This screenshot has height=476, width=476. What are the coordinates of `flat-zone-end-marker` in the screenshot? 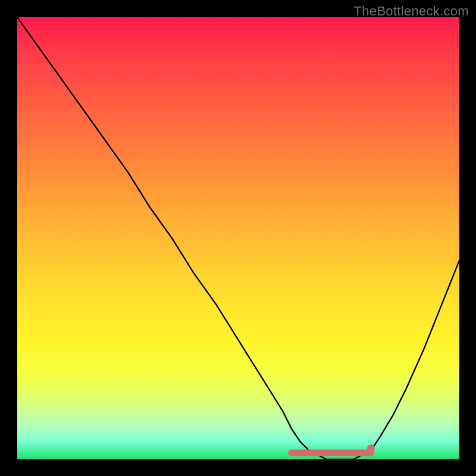 It's located at (371, 449).